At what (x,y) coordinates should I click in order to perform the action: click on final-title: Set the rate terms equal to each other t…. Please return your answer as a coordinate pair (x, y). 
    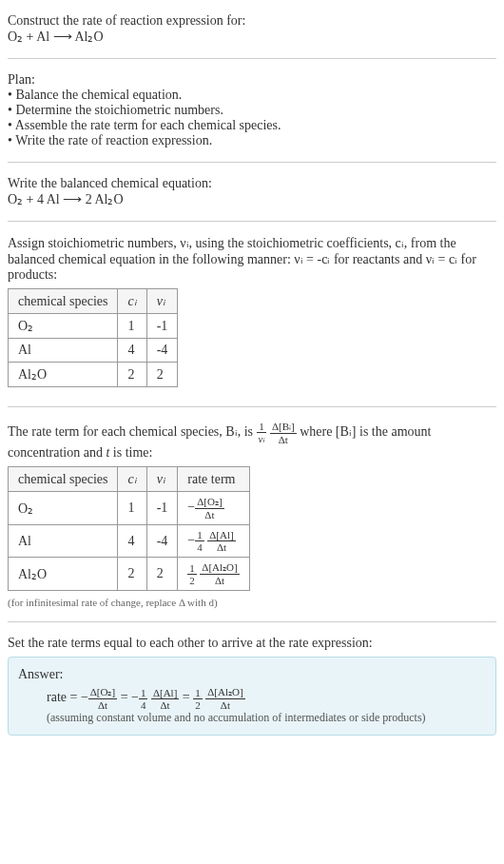
    Looking at the image, I should click on (252, 643).